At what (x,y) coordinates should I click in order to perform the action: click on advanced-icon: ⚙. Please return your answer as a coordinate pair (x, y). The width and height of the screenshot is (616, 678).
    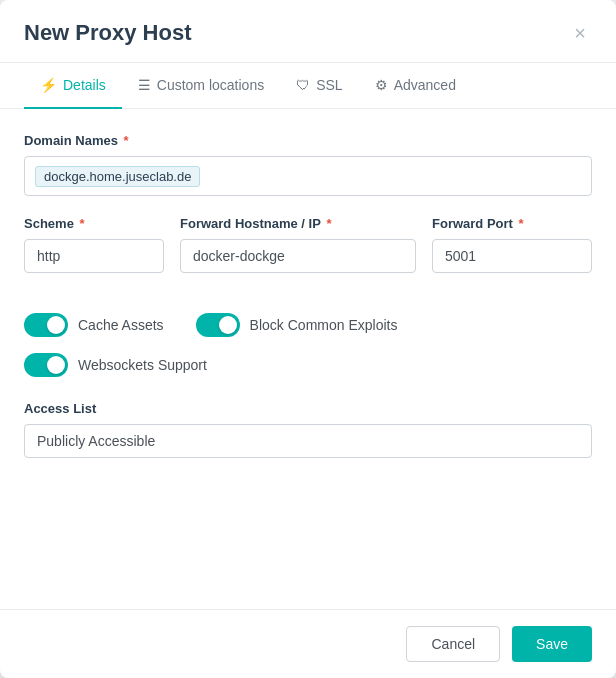
    Looking at the image, I should click on (382, 85).